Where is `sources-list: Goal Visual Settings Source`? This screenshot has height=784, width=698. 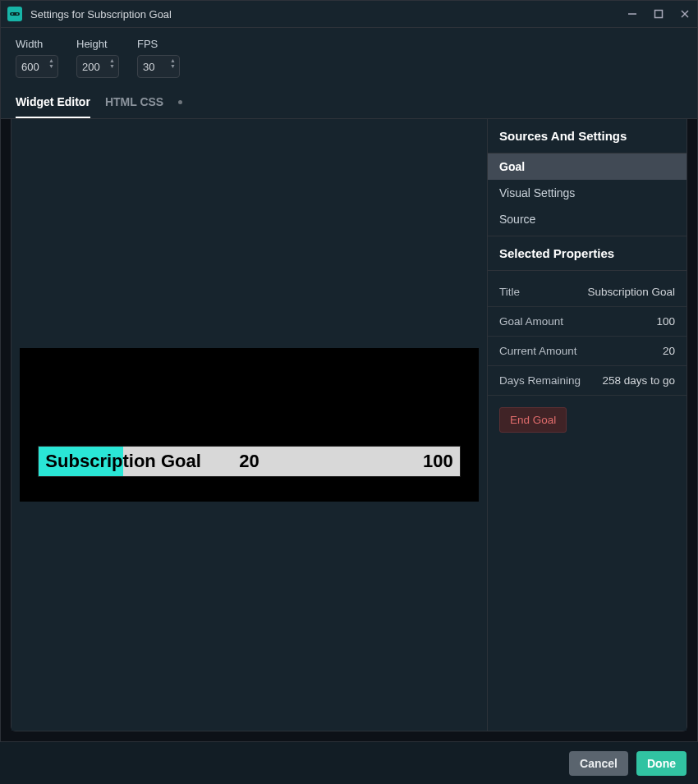
sources-list: Goal Visual Settings Source is located at coordinates (587, 195).